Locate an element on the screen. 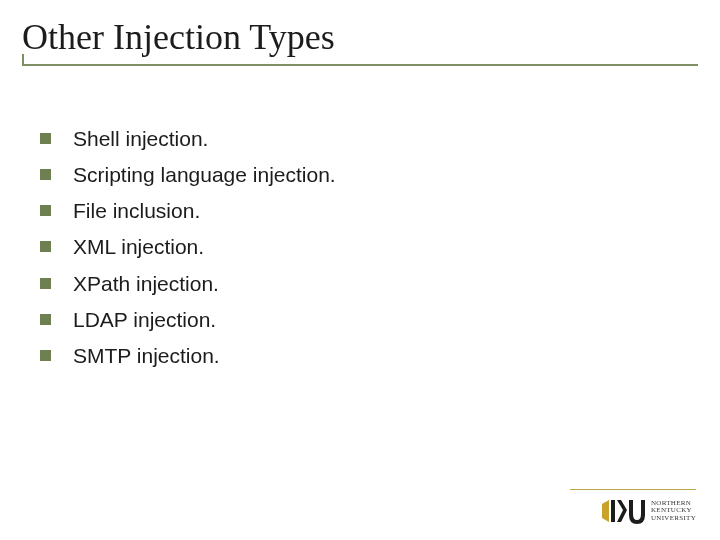 The height and width of the screenshot is (540, 720). list-item: LDAP injection. is located at coordinates (369, 320).